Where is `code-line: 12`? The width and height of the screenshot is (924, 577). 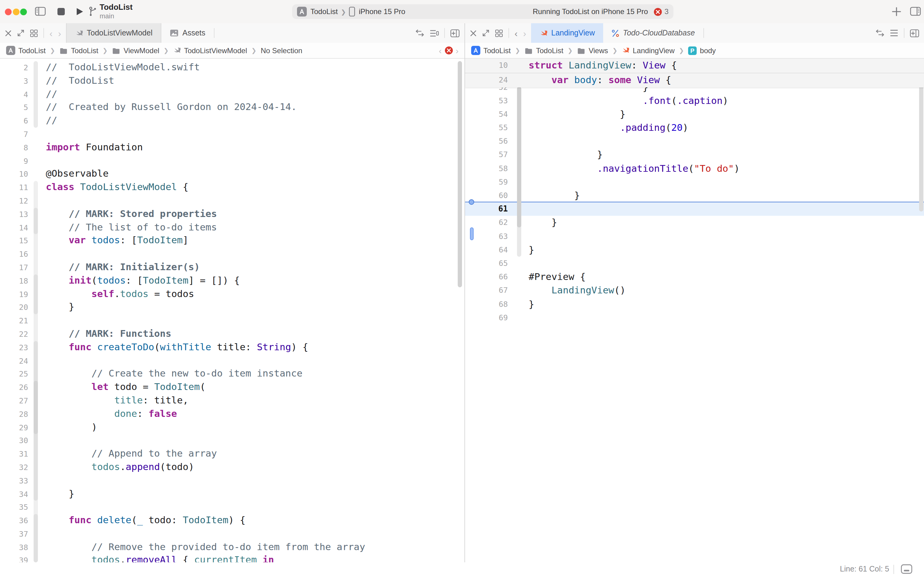
code-line: 12 is located at coordinates (232, 201).